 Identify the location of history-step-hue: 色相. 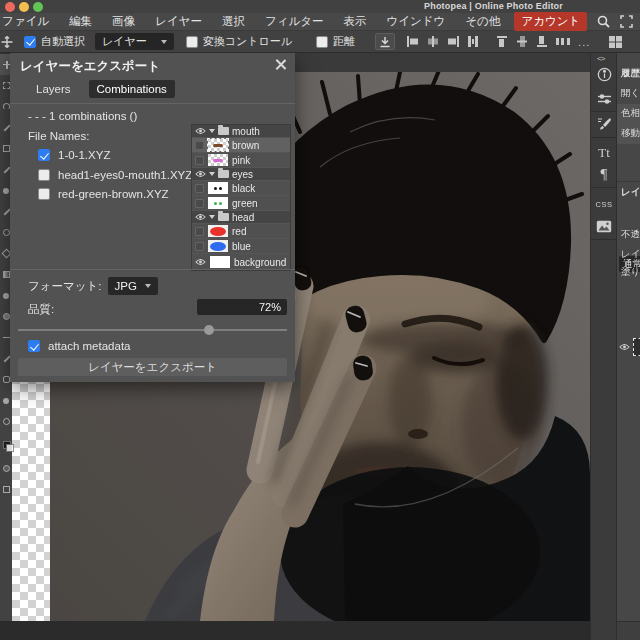
(628, 114).